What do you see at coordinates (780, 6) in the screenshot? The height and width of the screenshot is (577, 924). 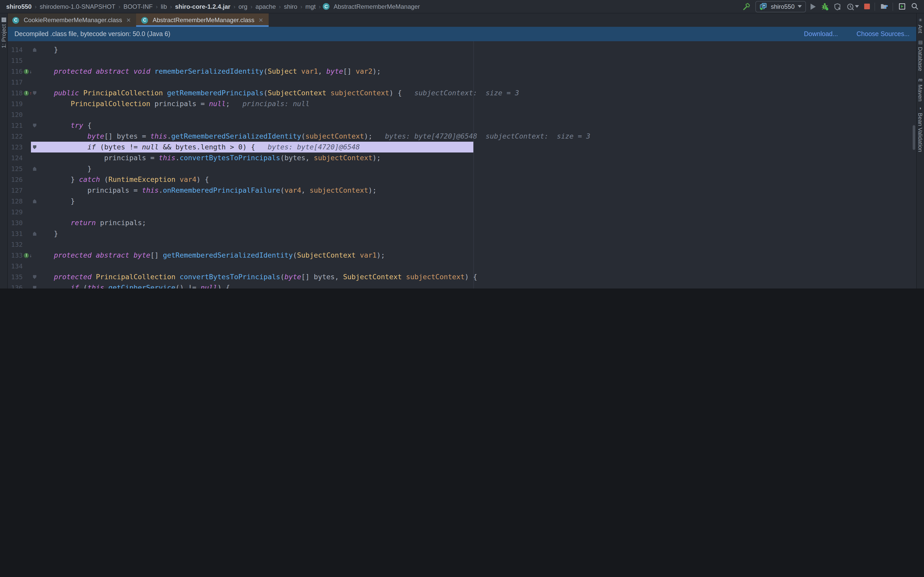 I see `run-configuration-select: shiro550` at bounding box center [780, 6].